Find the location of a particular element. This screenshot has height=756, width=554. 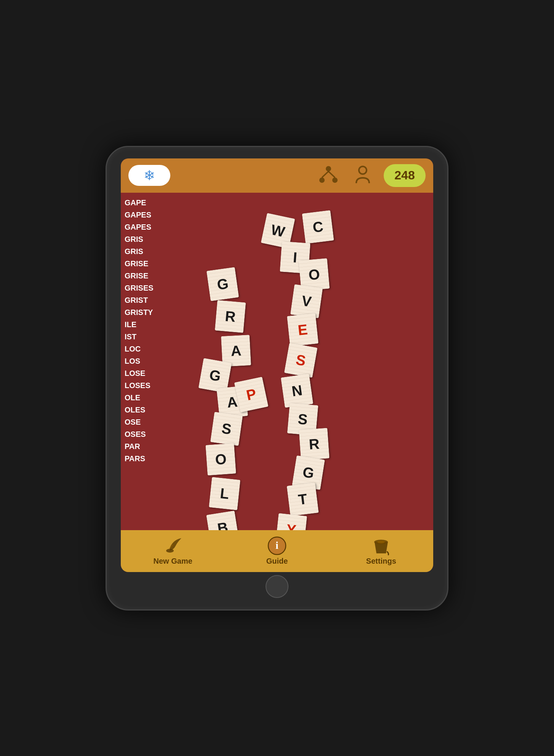

word-item: IST is located at coordinates (149, 337).